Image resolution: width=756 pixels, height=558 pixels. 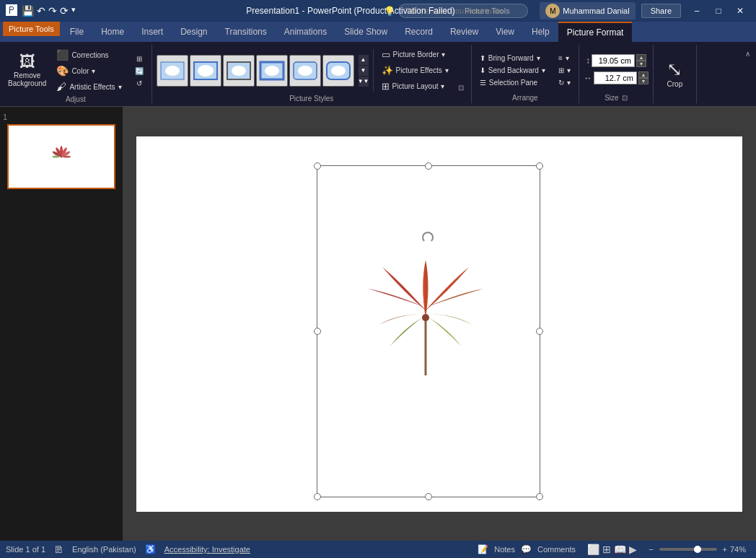 I want to click on style-scroll-up: ▲, so click(x=364, y=60).